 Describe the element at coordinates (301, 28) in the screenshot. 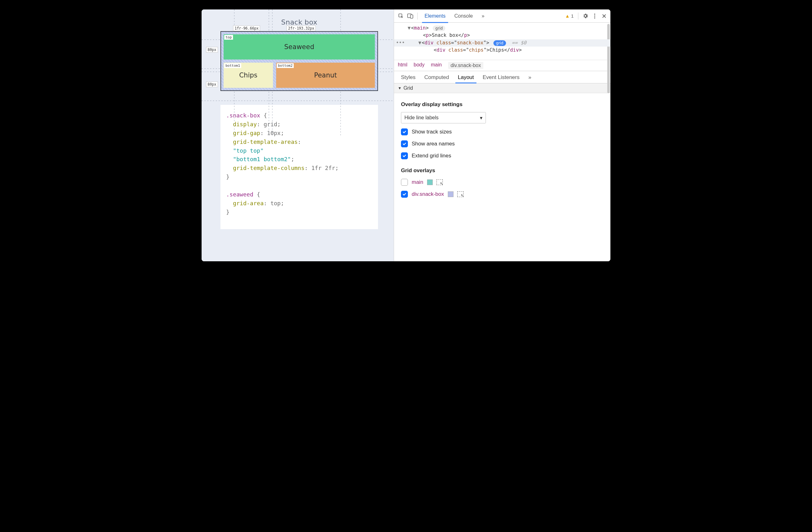

I see `col-size-label-2: 2fr·193.32px` at that location.